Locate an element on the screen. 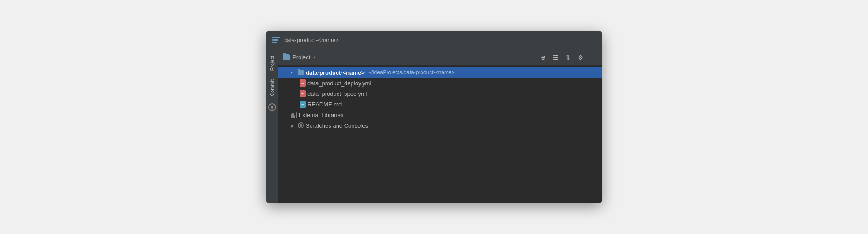  settings-button: ⚙ is located at coordinates (580, 57).